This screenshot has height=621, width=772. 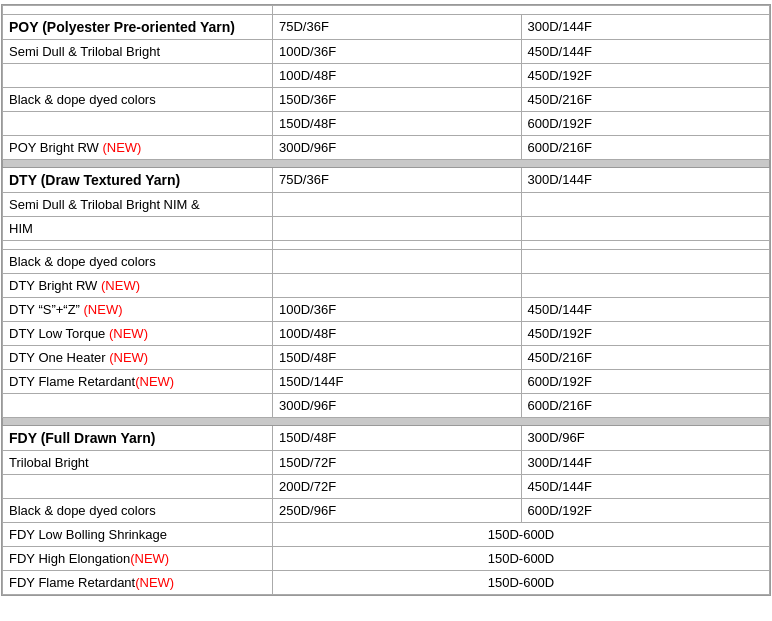 I want to click on dty-header-spec1: 75D/36F, so click(x=398, y=180).